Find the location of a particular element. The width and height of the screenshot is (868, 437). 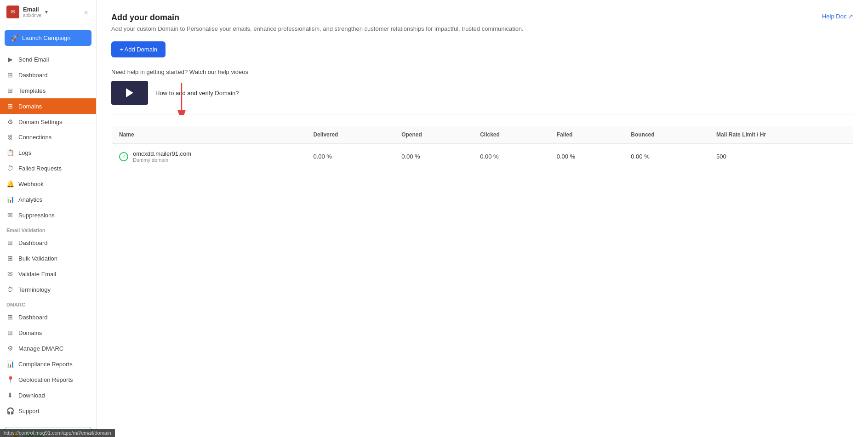

page-title: Add your domain is located at coordinates (482, 17).